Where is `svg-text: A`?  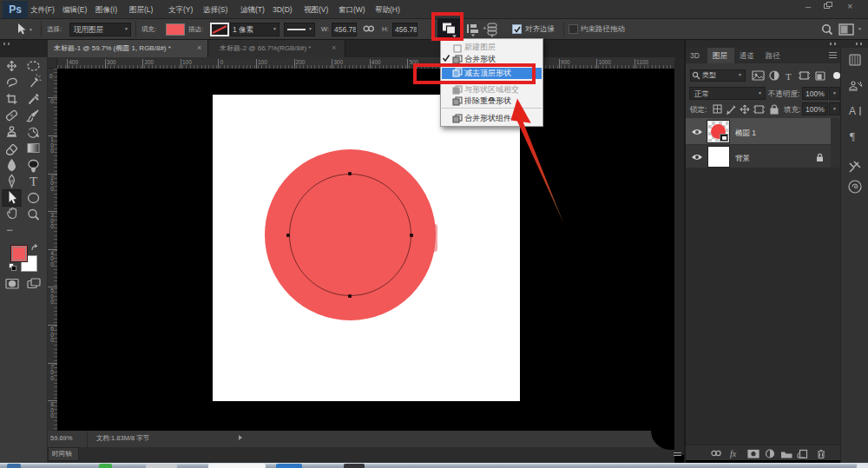
svg-text: A is located at coordinates (852, 111).